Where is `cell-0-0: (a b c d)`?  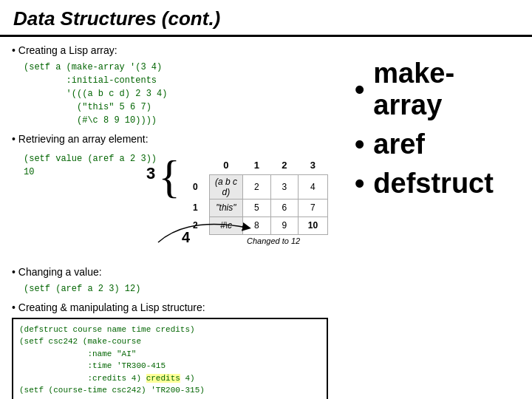
cell-0-0: (a b c d) is located at coordinates (226, 186).